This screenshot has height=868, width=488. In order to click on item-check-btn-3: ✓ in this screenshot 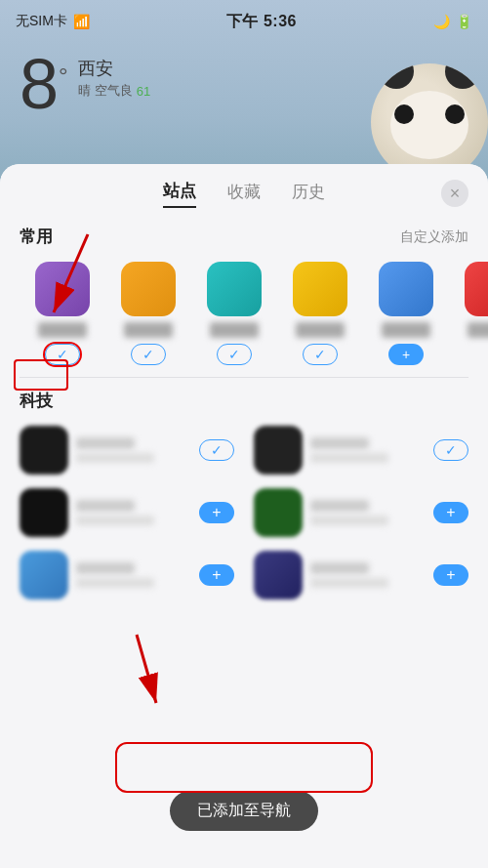, I will do `click(234, 354)`.